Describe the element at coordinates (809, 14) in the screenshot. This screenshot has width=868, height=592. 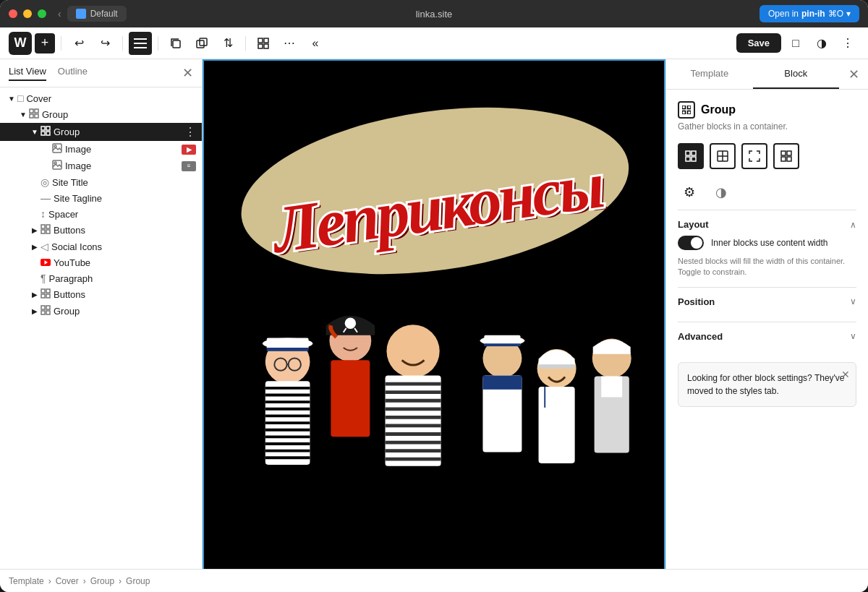
I see `open-in-button: Open in pin-ih ⌘O ▾` at that location.